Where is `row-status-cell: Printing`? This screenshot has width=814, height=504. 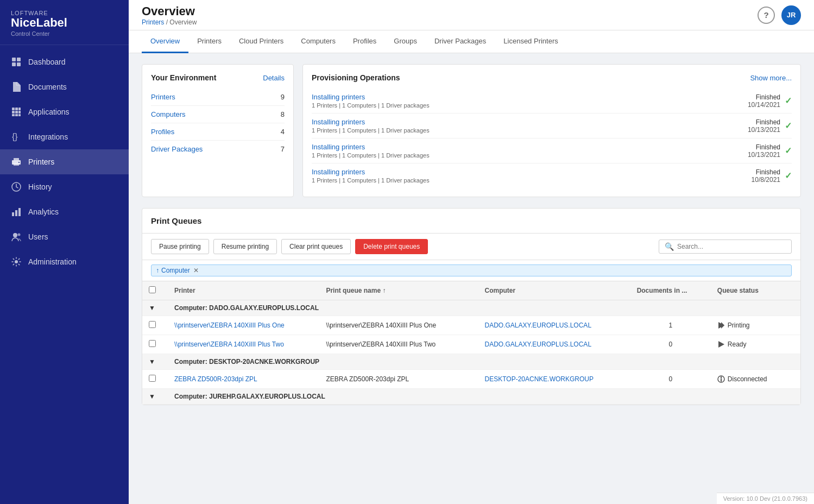
row-status-cell: Printing is located at coordinates (756, 326).